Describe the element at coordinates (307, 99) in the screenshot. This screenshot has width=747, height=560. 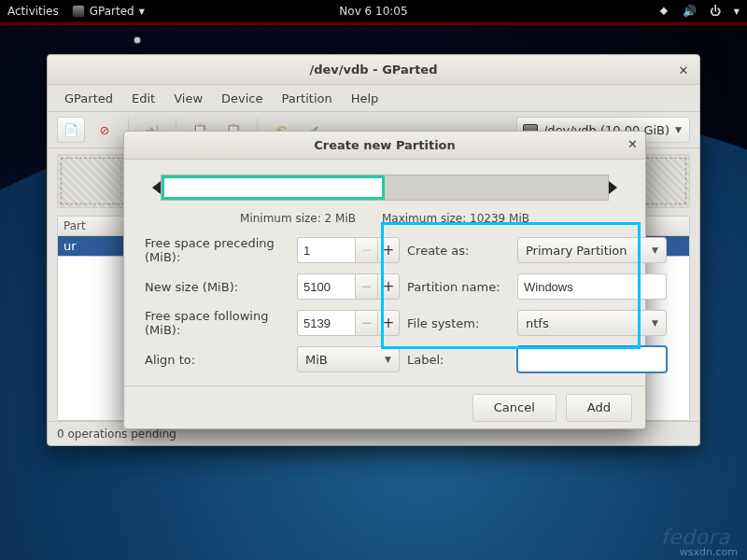
I see `menu-partition: Partition` at that location.